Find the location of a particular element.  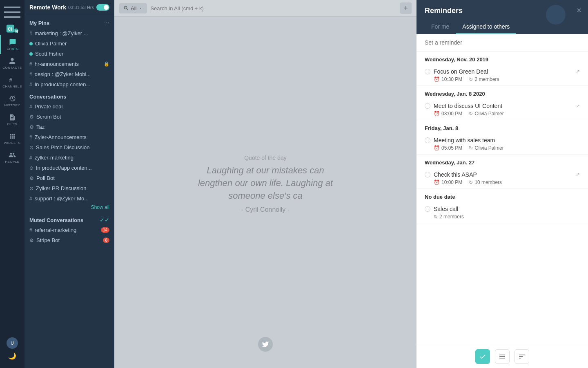

conv-taz: ⚙ Taz is located at coordinates (69, 127).